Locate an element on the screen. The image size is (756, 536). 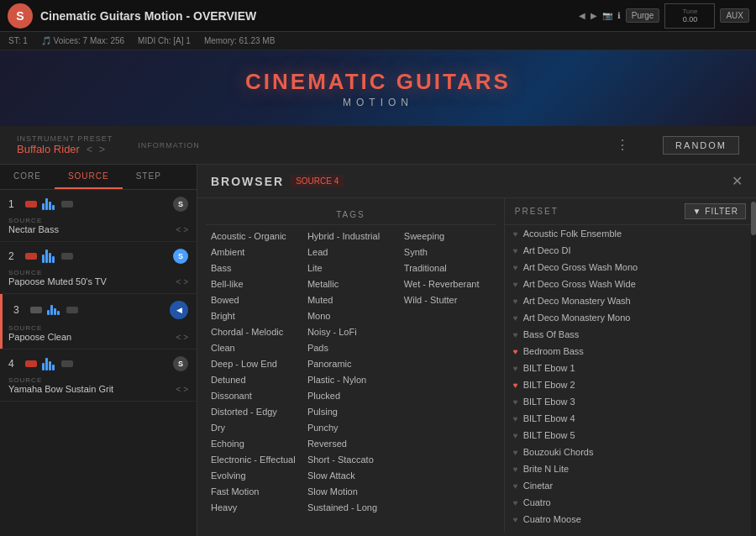
tag-item: Punchy is located at coordinates (351, 428).